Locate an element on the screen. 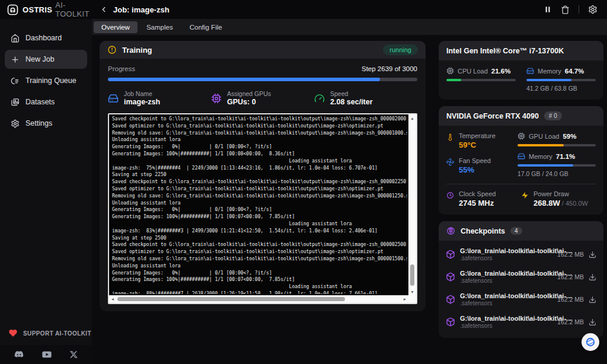  thermometer-icon is located at coordinates (451, 138).